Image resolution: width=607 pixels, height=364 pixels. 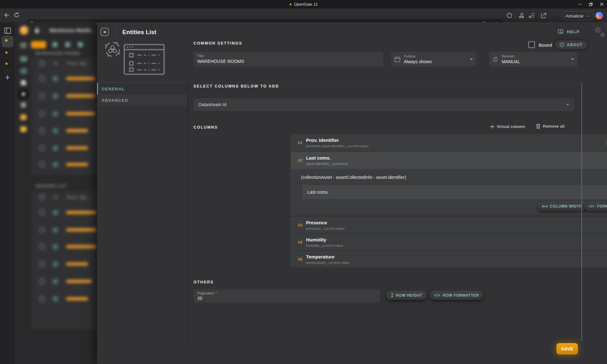 I want to click on close-button, so click(x=602, y=4).